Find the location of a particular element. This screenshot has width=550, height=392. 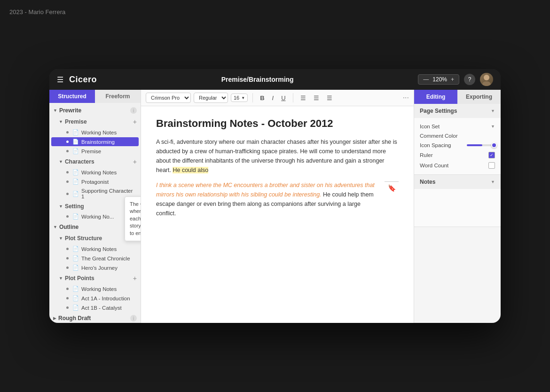

bookmark-icon: 🔖 is located at coordinates (392, 188).